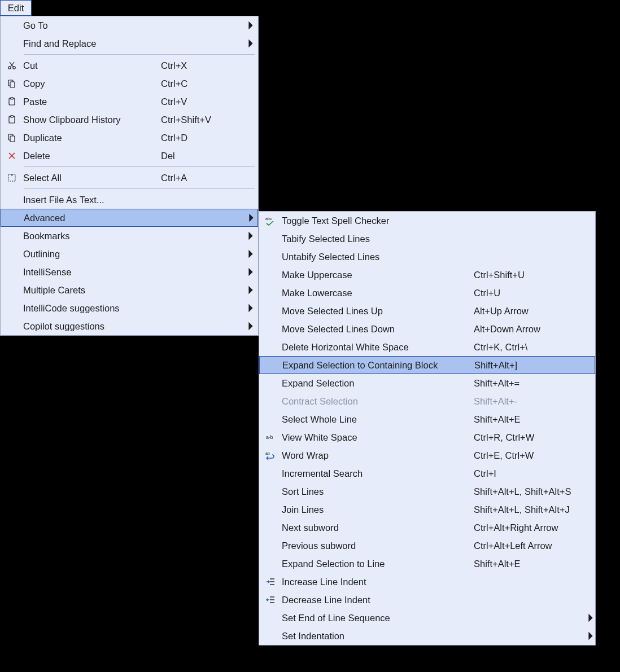  What do you see at coordinates (378, 636) in the screenshot?
I see `menu-label: Set Indentation` at bounding box center [378, 636].